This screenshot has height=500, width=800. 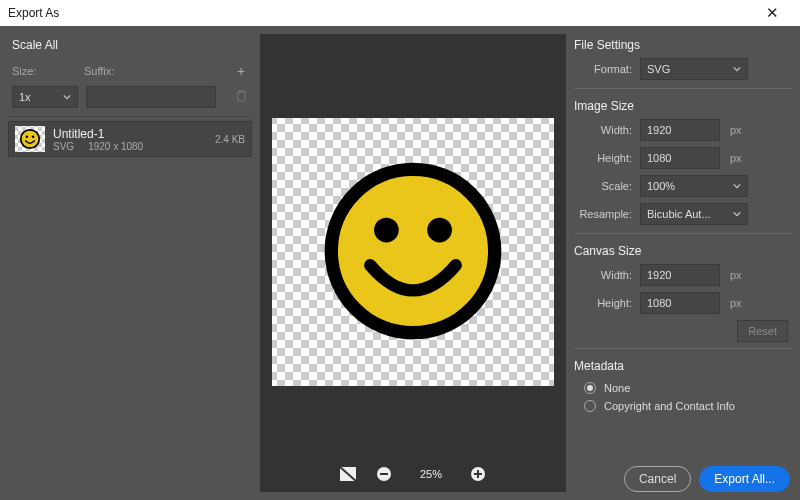 What do you see at coordinates (30, 139) in the screenshot?
I see `file-thumbnail` at bounding box center [30, 139].